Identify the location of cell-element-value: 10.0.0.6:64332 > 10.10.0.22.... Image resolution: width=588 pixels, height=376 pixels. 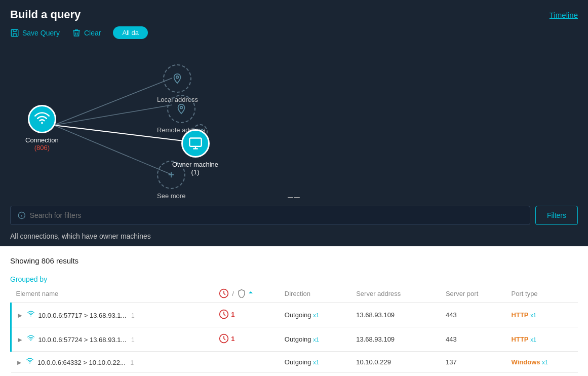
(82, 363).